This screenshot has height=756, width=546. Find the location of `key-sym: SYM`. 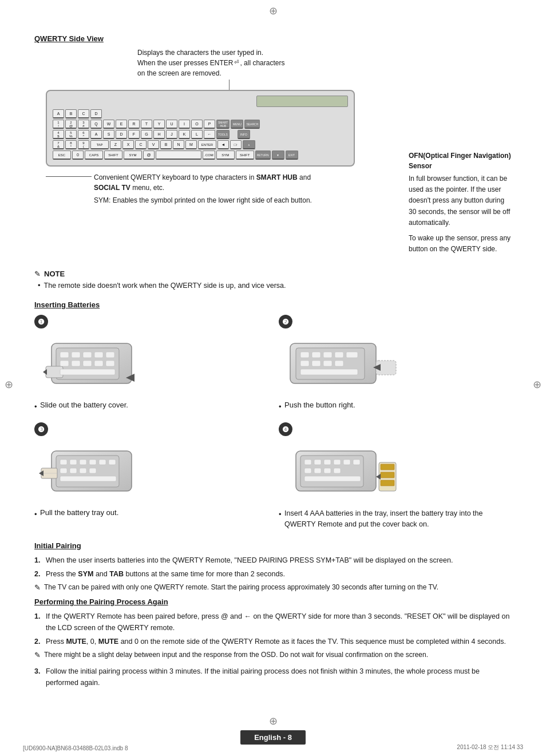

key-sym: SYM is located at coordinates (133, 155).